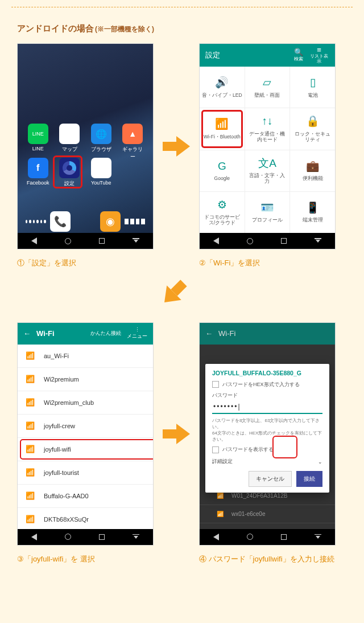 The width and height of the screenshot is (364, 623). I want to click on wifi-header: ← Wi-Fi かんたん接続 ⋮メニュー, so click(85, 334).